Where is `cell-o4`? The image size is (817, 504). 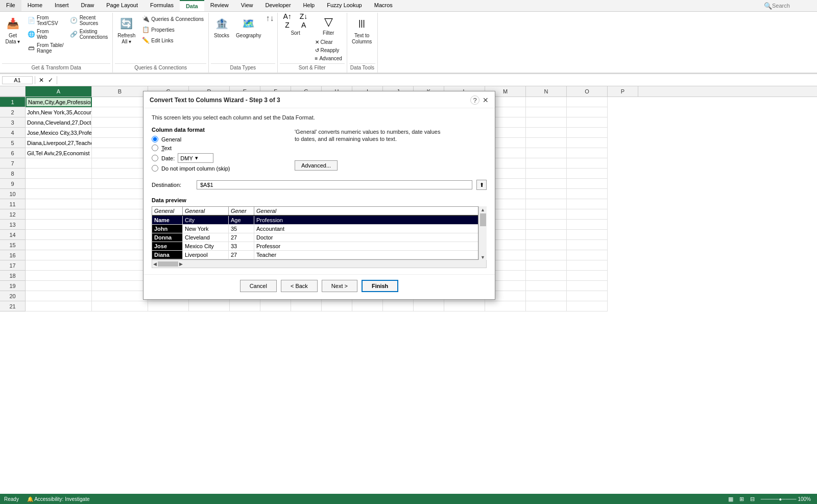 cell-o4 is located at coordinates (587, 133).